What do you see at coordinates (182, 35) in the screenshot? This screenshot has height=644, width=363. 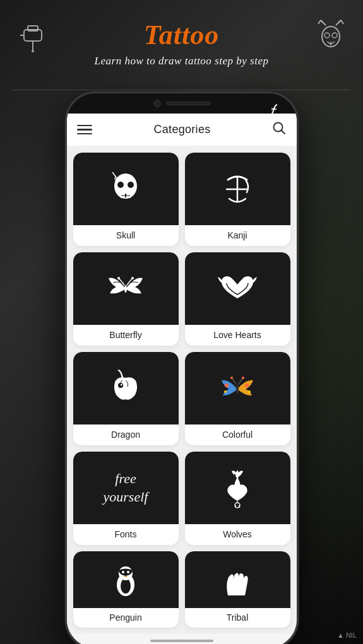 I see `app-title: Tattoo` at bounding box center [182, 35].